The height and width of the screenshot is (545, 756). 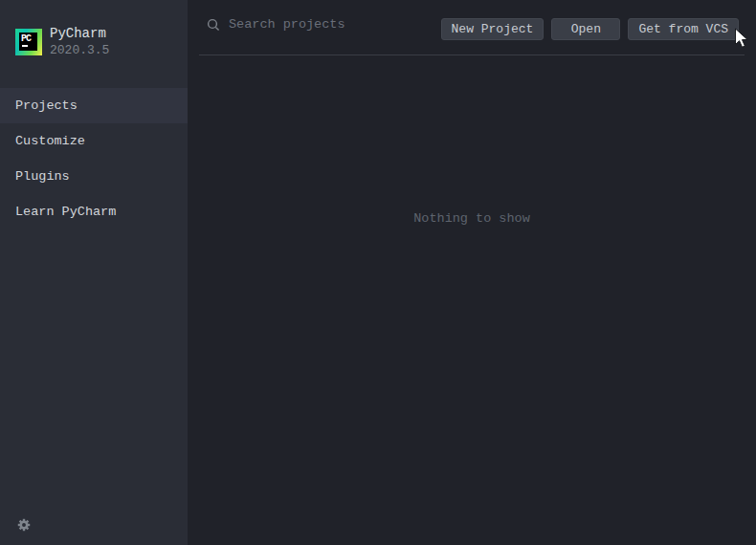 I want to click on search-input, so click(x=329, y=25).